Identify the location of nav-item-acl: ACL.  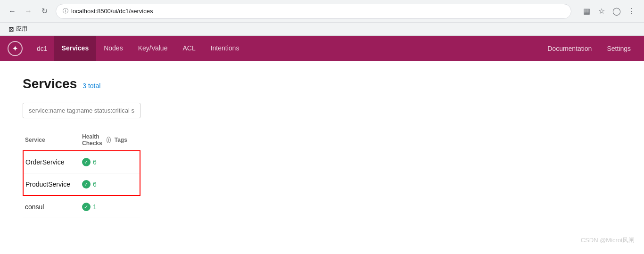
(189, 49).